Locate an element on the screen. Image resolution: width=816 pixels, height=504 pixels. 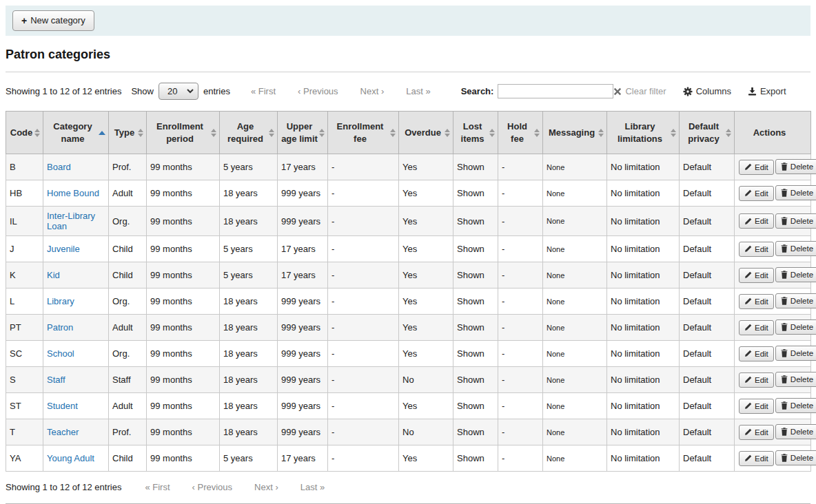
category-link: Library is located at coordinates (61, 302).